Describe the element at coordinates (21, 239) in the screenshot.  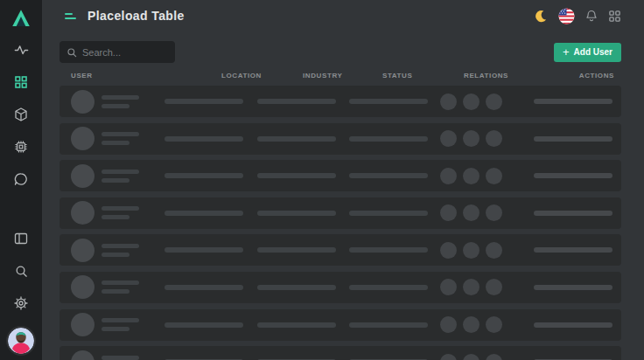
I see `panel-layout-icon` at that location.